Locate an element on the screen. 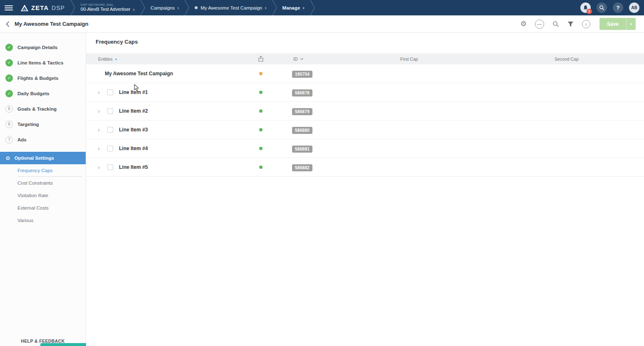 This screenshot has height=346, width=644. breadcrumb-manage: Manage › is located at coordinates (294, 8).